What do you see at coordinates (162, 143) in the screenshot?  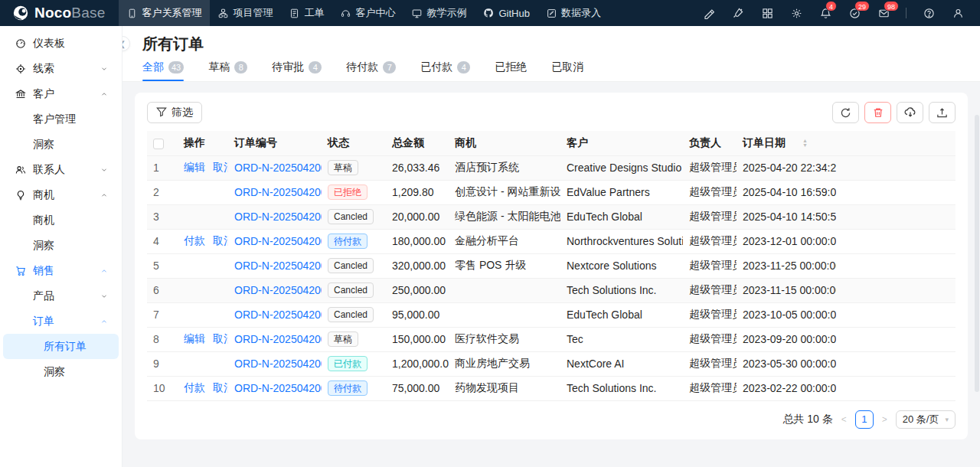 I see `select-all-header` at bounding box center [162, 143].